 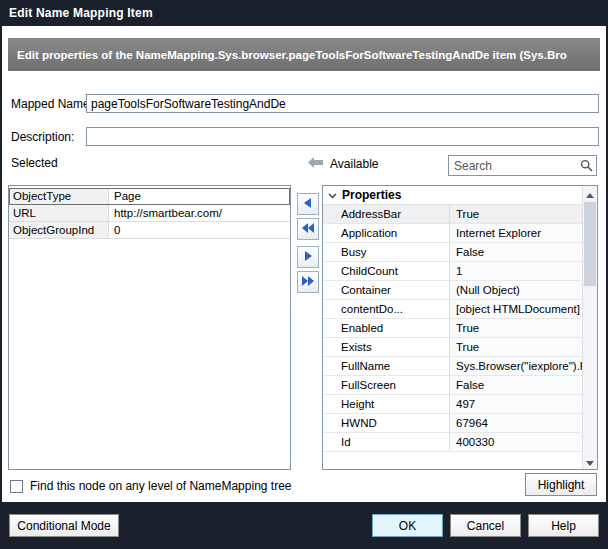 What do you see at coordinates (516, 309) in the screenshot?
I see `property-value: [object HTMLDocument]` at bounding box center [516, 309].